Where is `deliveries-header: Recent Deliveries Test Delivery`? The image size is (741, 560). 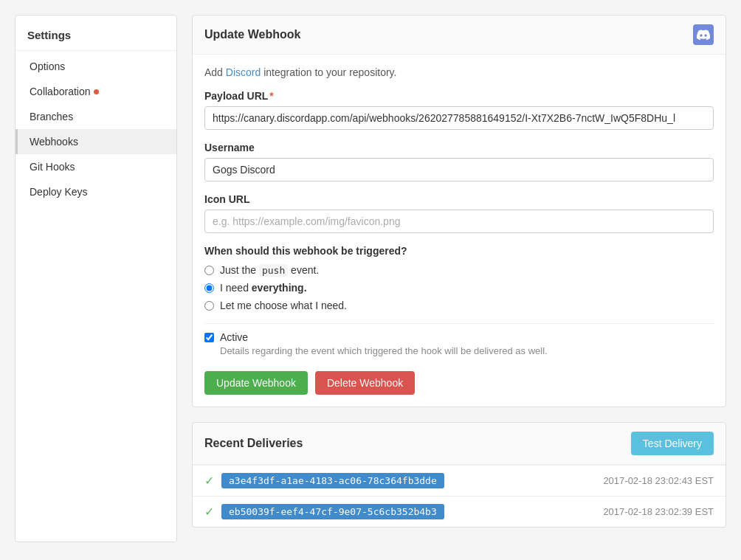 deliveries-header: Recent Deliveries Test Delivery is located at coordinates (459, 444).